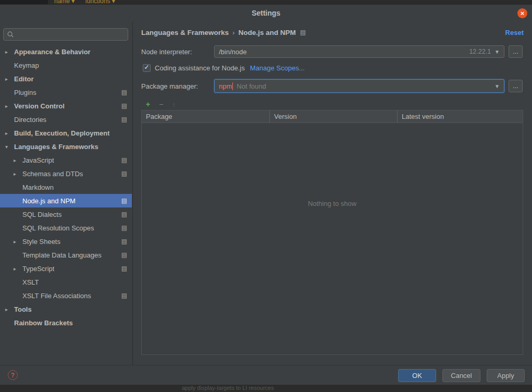 This screenshot has width=532, height=392. I want to click on sidebar-item-label: Rainbow Brackets, so click(44, 323).